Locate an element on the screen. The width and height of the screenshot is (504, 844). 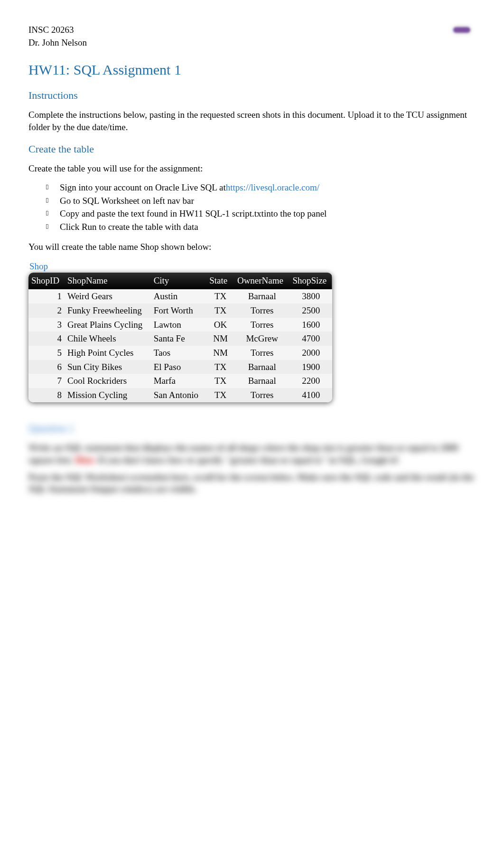
question-text: Write an SQL statement that displays the… is located at coordinates (252, 454).